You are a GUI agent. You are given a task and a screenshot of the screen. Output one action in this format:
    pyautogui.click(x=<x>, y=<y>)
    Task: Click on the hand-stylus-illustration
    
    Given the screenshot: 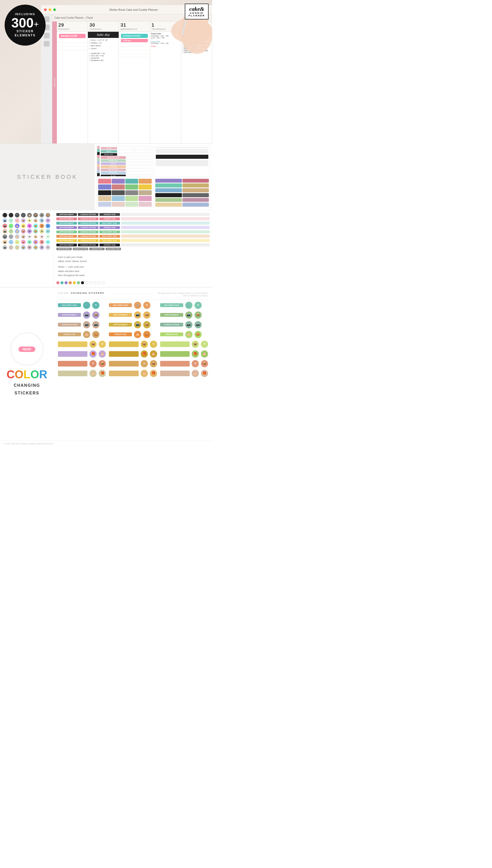 What is the action you would take?
    pyautogui.click(x=174, y=46)
    